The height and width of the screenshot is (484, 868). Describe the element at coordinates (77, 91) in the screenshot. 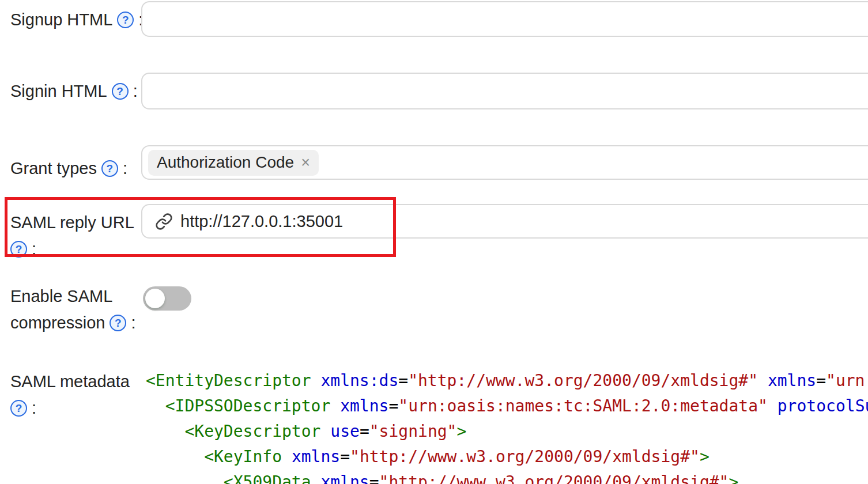

I see `signin-html-label: Signin HTML ? :` at that location.